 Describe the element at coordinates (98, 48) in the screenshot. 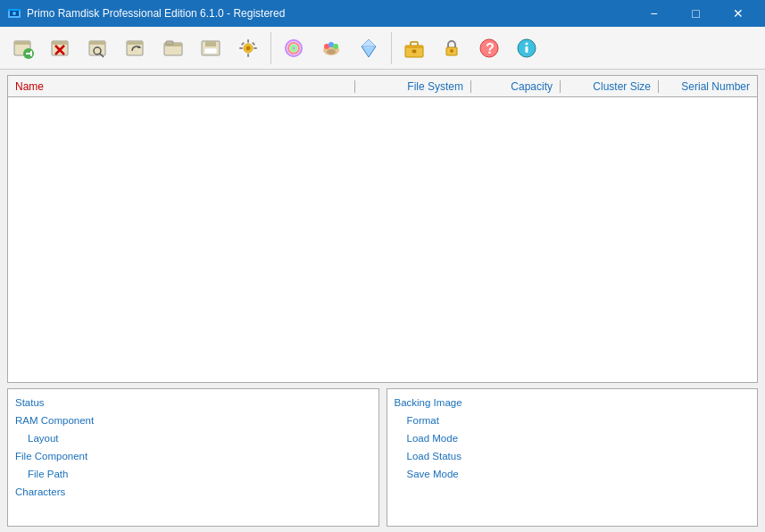

I see `search-button` at that location.